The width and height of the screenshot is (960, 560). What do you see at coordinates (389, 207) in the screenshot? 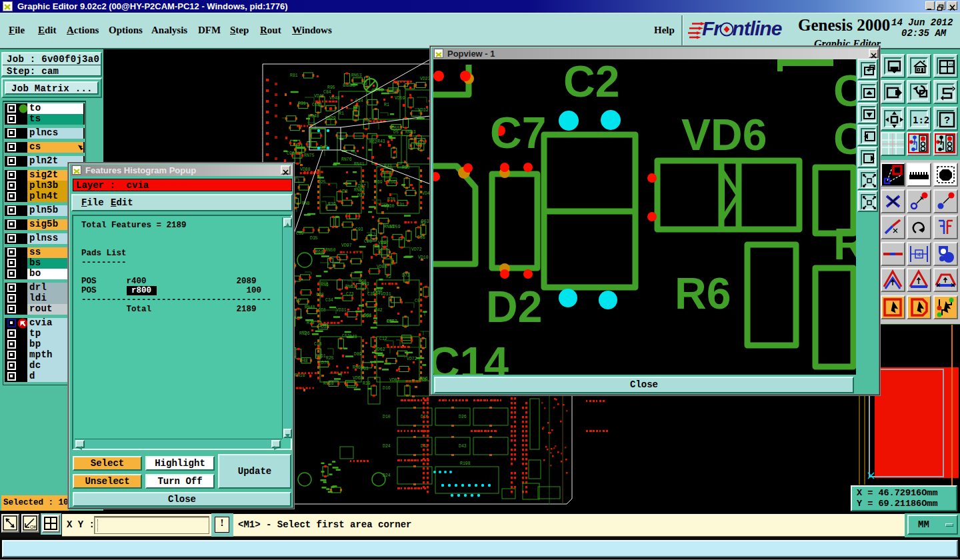
I see `svg-text: VD30` at bounding box center [389, 207].